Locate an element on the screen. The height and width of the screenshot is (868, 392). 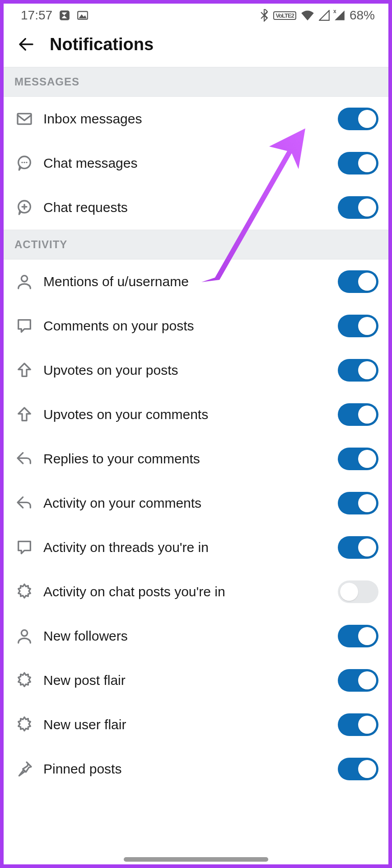
sigma-app-icon is located at coordinates (65, 15).